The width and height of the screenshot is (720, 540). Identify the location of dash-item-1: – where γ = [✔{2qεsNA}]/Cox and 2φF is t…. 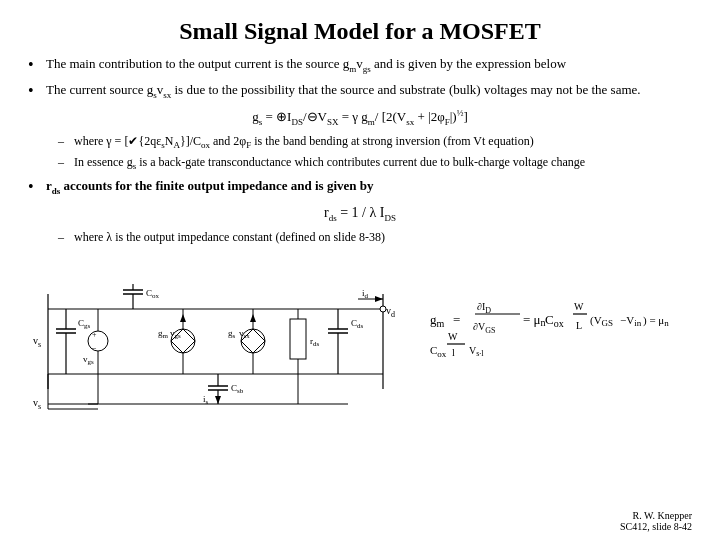
(375, 142).